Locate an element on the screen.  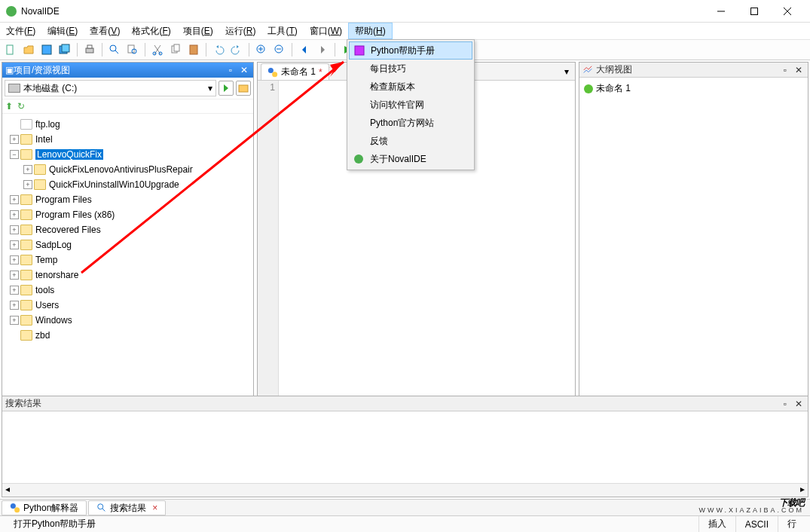
help-menu-item: 每日技巧 is located at coordinates (411, 69).